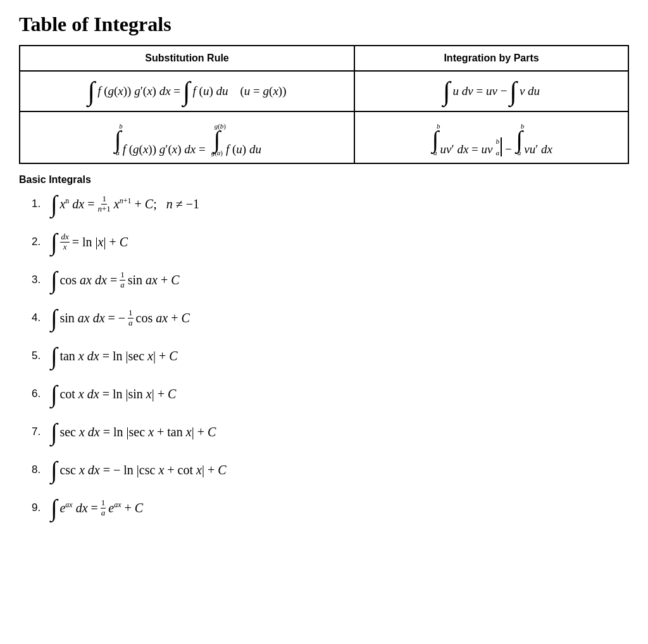 This screenshot has height=644, width=648. What do you see at coordinates (330, 242) in the screenshot?
I see `list-item-2: 2. ∫ dx x = ln |x| + C` at bounding box center [330, 242].